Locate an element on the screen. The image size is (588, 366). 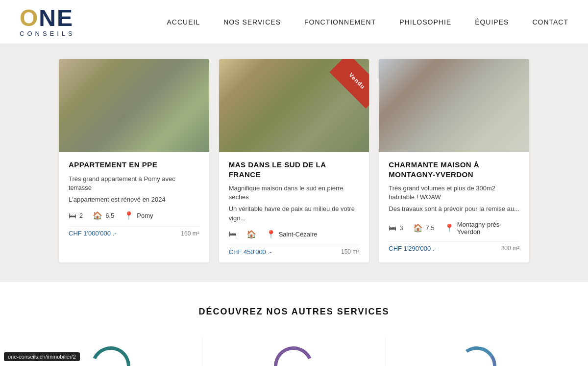
listing-card-maison: CHARMANTE MAISON À MONTAGNY-YVERDON Très… is located at coordinates (454, 161).